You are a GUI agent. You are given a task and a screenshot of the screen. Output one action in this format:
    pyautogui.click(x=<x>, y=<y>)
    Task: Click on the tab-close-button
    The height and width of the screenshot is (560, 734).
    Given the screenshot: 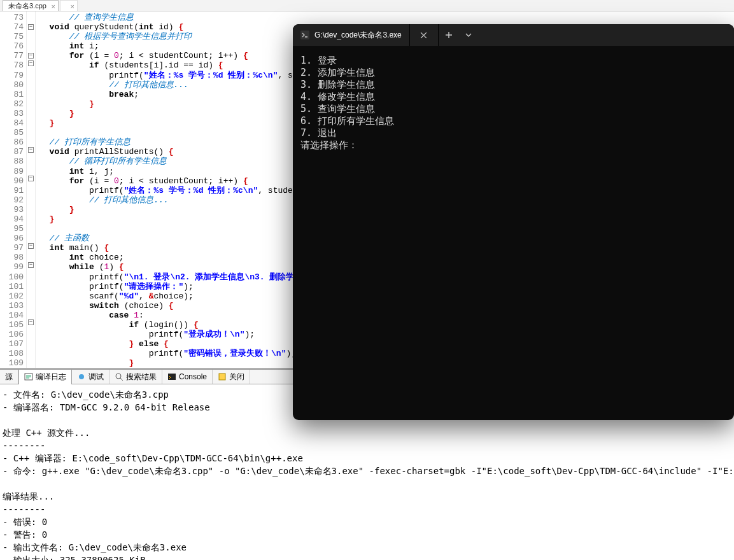 What is the action you would take?
    pyautogui.click(x=424, y=35)
    